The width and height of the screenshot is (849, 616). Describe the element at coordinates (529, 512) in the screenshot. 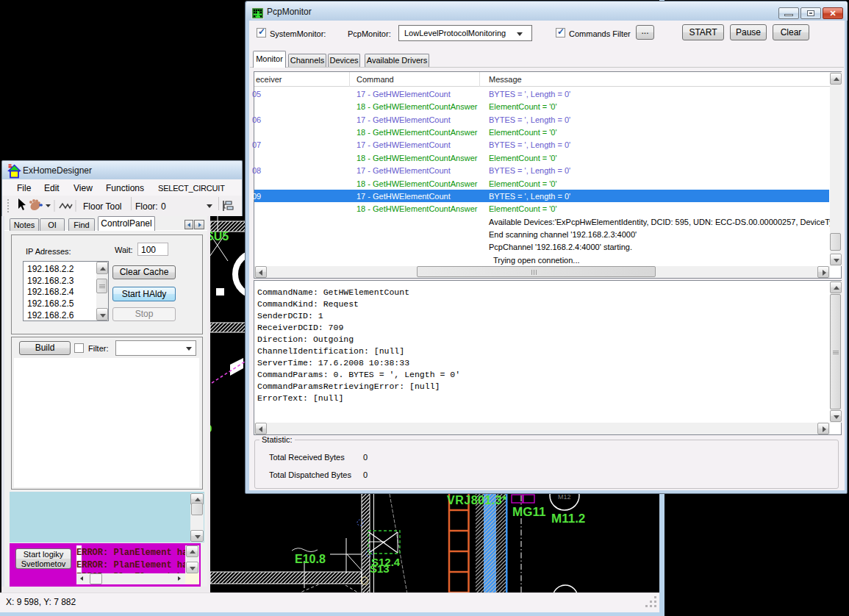

I see `svg-text: MG11` at that location.